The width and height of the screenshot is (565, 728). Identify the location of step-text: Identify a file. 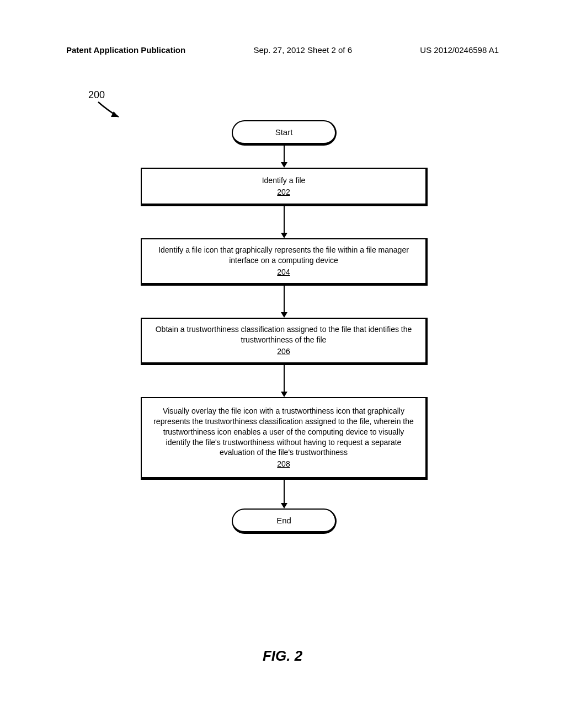
(284, 181).